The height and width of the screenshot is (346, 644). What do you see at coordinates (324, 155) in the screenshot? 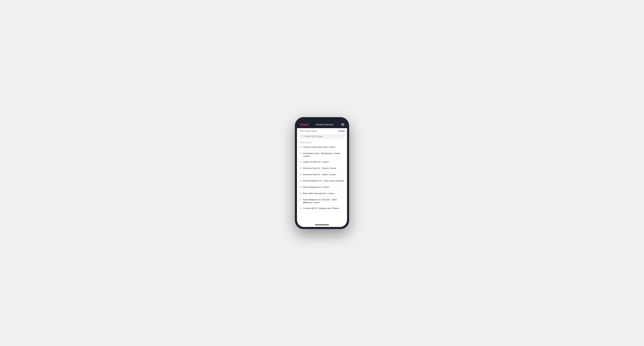
I see `course-name: Roehampton Club - Roehampton, Greater Lo…` at bounding box center [324, 155].